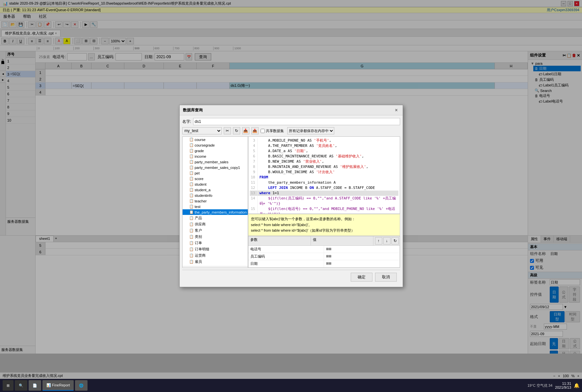  What do you see at coordinates (396, 110) in the screenshot?
I see `dialog-close-btn: ×` at bounding box center [396, 110].